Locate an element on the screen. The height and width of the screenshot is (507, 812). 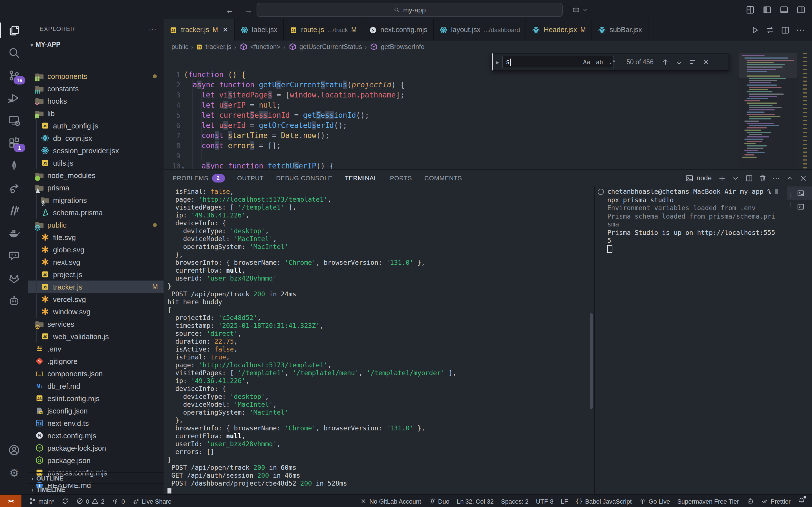
tree-item-jsconfig.json: JSjsconfig.json is located at coordinates (96, 410).